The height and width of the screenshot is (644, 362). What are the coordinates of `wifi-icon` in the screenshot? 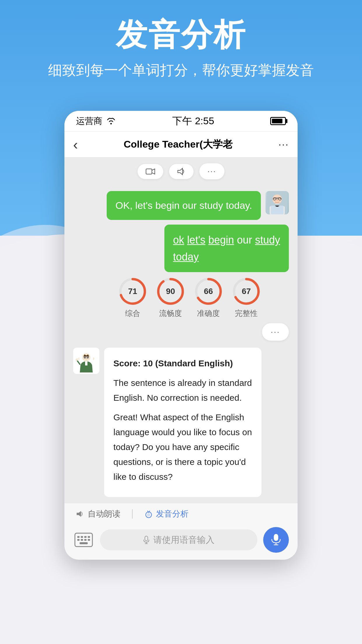 It's located at (111, 121).